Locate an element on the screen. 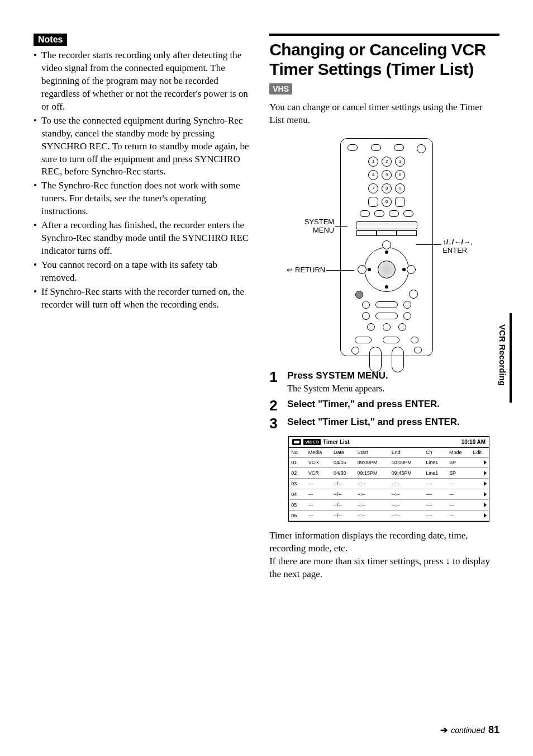 This screenshot has height=756, width=533. remote-number-button: 5 is located at coordinates (387, 175).